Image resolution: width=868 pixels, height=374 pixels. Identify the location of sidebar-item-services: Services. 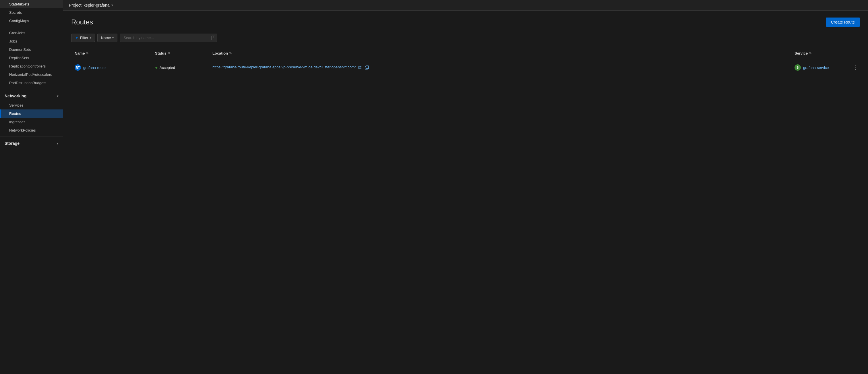
(32, 105).